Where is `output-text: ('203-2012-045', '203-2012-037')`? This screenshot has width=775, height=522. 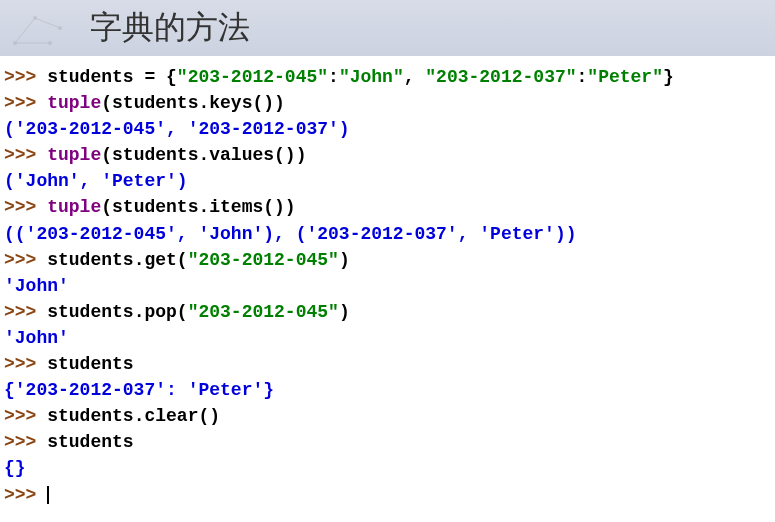
output-text: ('203-2012-045', '203-2012-037') is located at coordinates (177, 129).